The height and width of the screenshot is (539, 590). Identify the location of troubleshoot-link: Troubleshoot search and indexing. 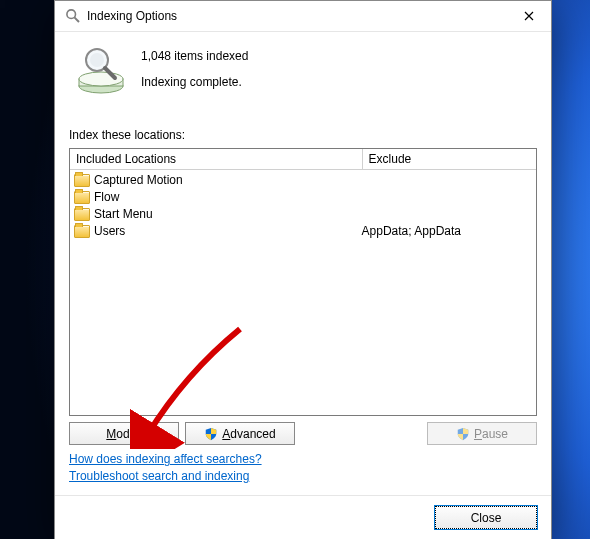
(159, 476).